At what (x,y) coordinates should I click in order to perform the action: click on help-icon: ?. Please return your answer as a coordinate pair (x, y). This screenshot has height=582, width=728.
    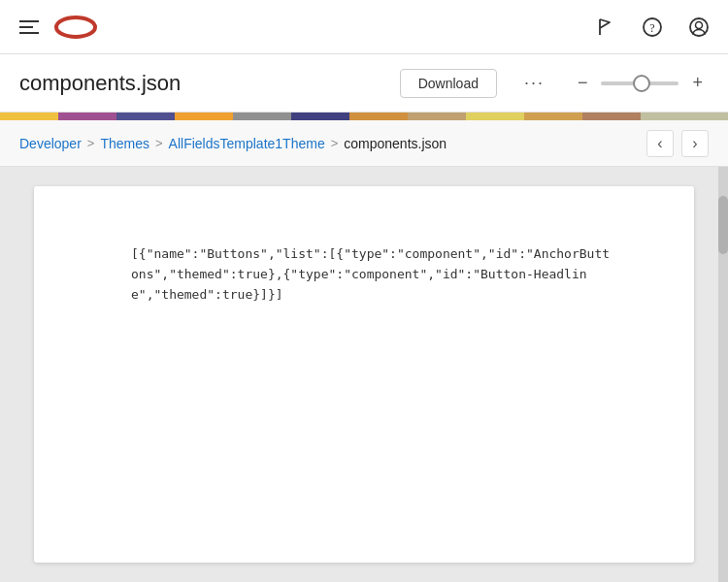
    Looking at the image, I should click on (652, 27).